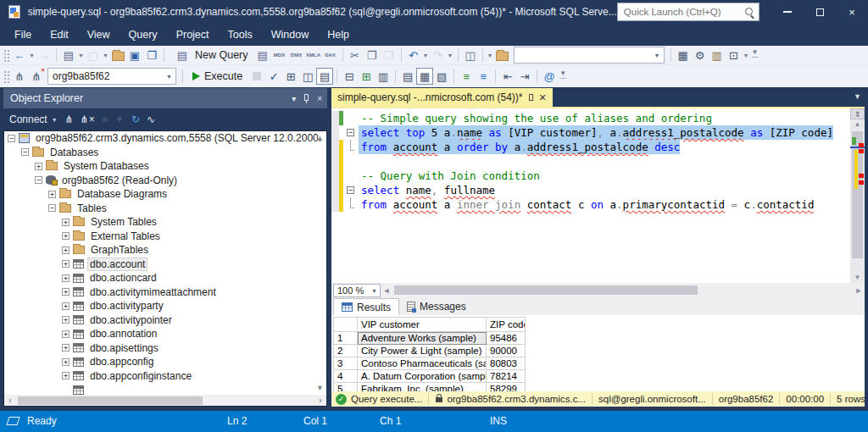 The width and height of the screenshot is (868, 432). I want to click on row-number: 2, so click(346, 351).